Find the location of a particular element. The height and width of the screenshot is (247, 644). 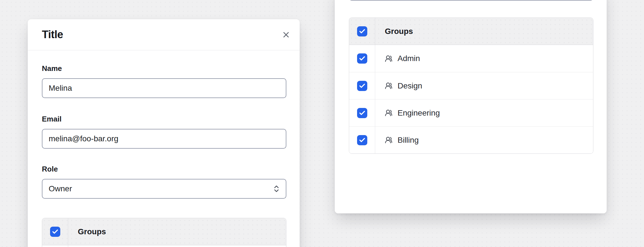

table-row: Admin is located at coordinates (471, 58).